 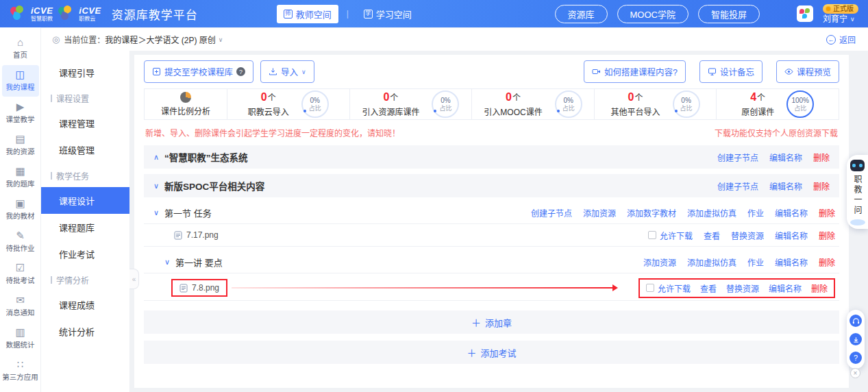 I want to click on import-button-label: 导入, so click(x=289, y=71).